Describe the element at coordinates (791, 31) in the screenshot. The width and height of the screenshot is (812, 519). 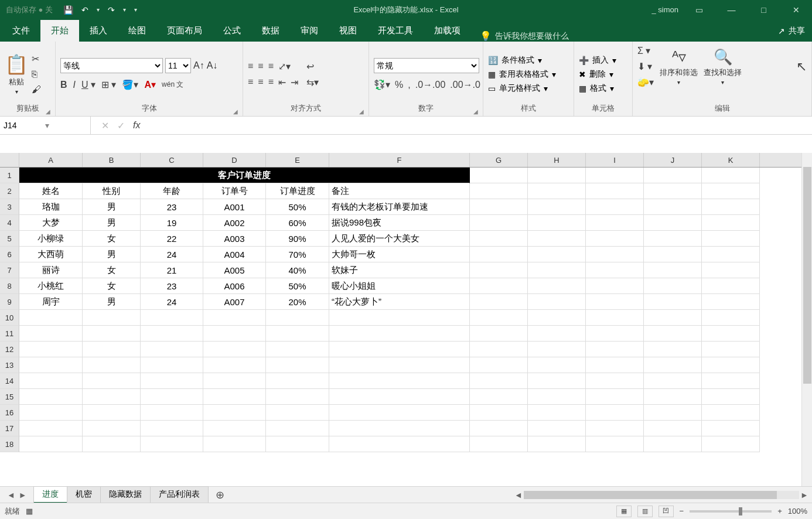
I see `share-button: ↗ 共享` at that location.